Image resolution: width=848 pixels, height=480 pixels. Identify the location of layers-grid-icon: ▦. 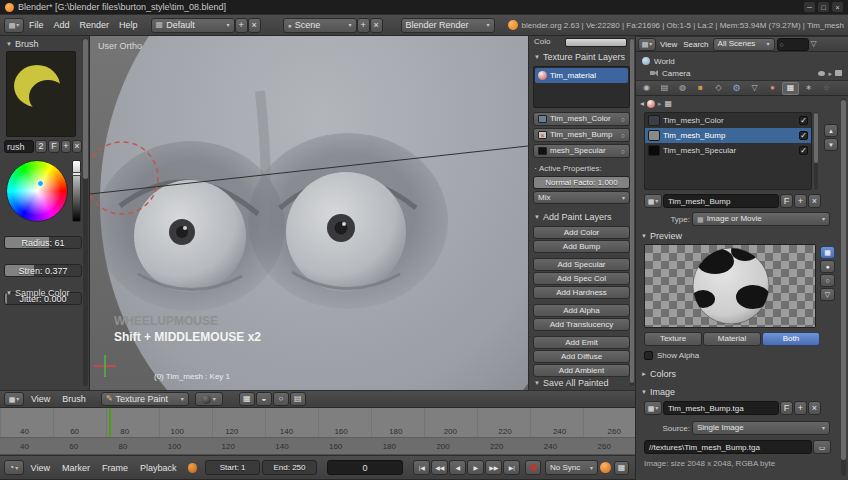
(247, 399).